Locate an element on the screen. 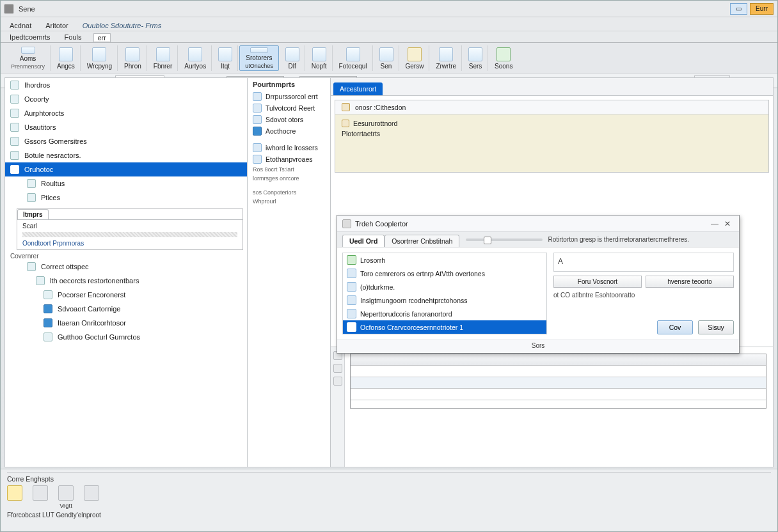 The height and width of the screenshot is (532, 778). tree-label: Correct ottspec is located at coordinates (65, 267).